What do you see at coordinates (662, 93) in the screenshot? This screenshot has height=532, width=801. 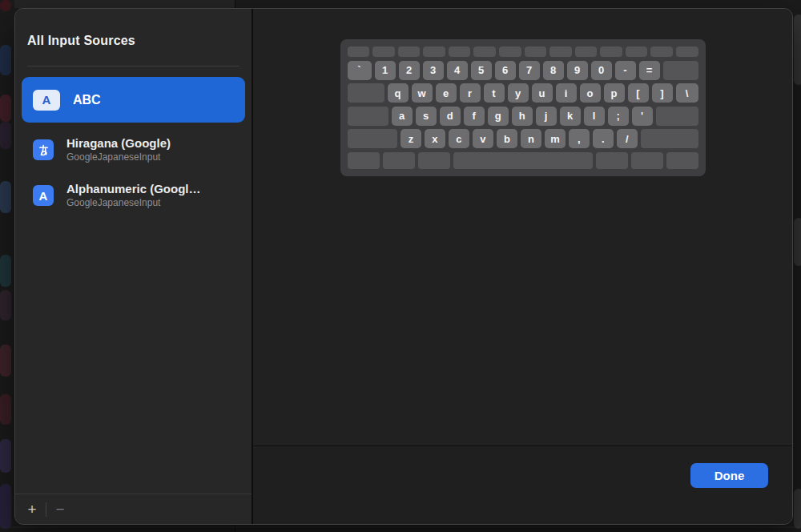 I see `keyboard-key: ]` at bounding box center [662, 93].